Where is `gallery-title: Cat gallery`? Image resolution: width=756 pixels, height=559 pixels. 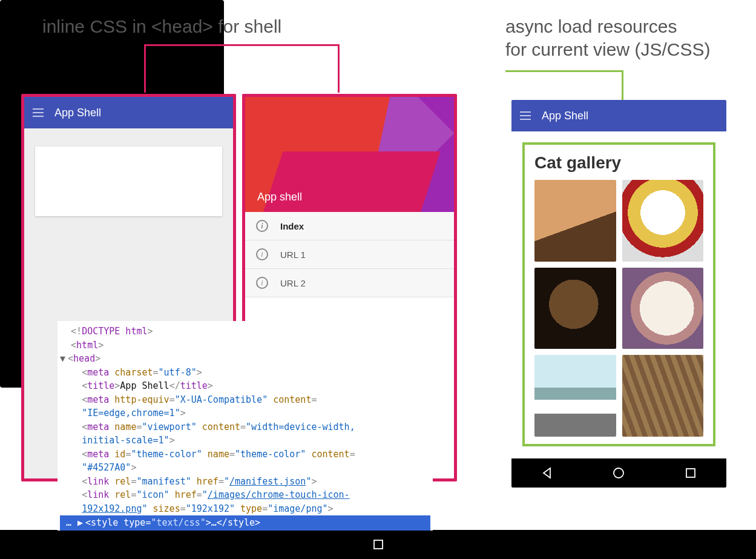 gallery-title: Cat gallery is located at coordinates (619, 163).